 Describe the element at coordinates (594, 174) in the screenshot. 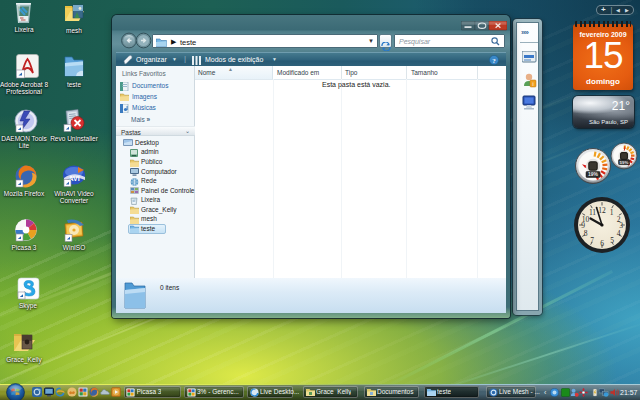

I see `svg-text: 19%` at that location.